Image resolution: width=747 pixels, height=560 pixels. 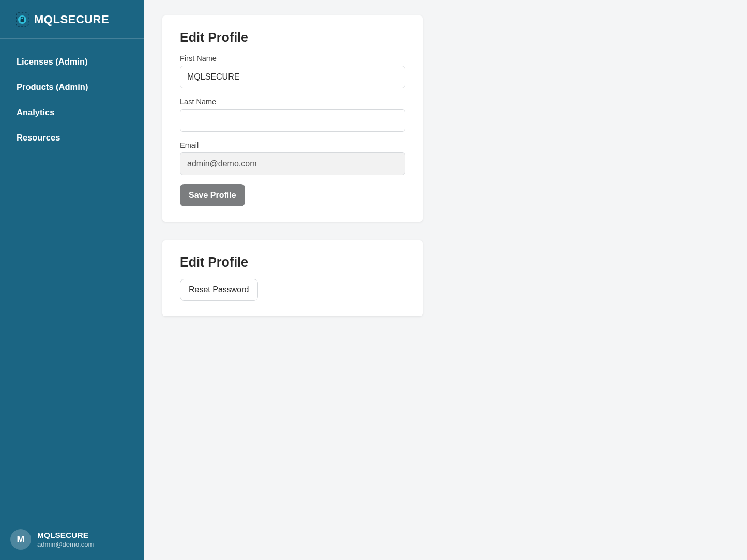 I want to click on user-email: admin@demo.com, so click(x=65, y=545).